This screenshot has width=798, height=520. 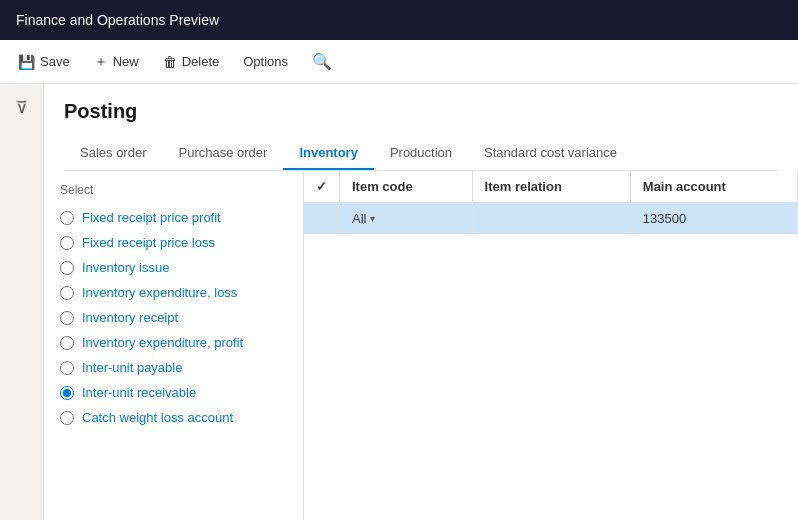 I want to click on new-button: ＋ New, so click(x=116, y=62).